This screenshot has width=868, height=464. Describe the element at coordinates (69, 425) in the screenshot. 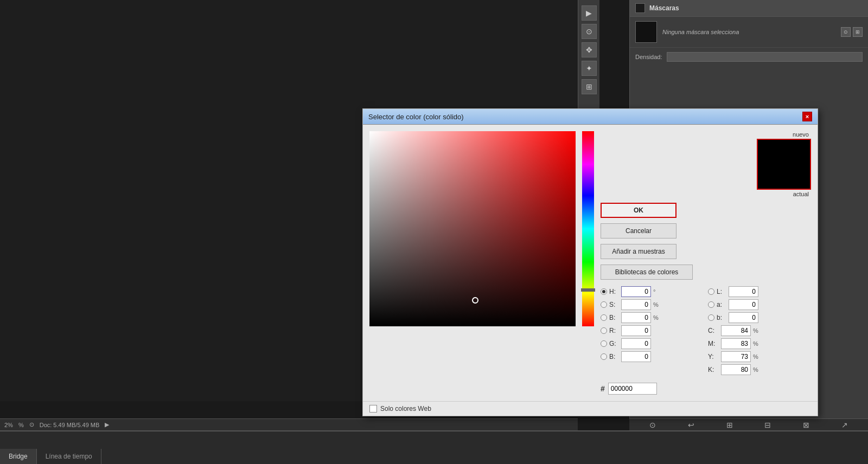

I see `doc-label: Doc: 5.49 MB/5.49 MB` at that location.